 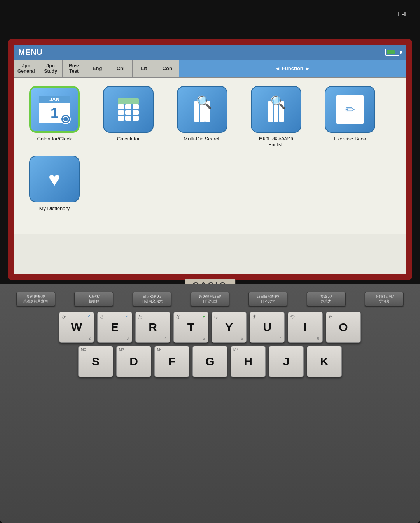 I want to click on key-Y: は Y 6, so click(x=229, y=327).